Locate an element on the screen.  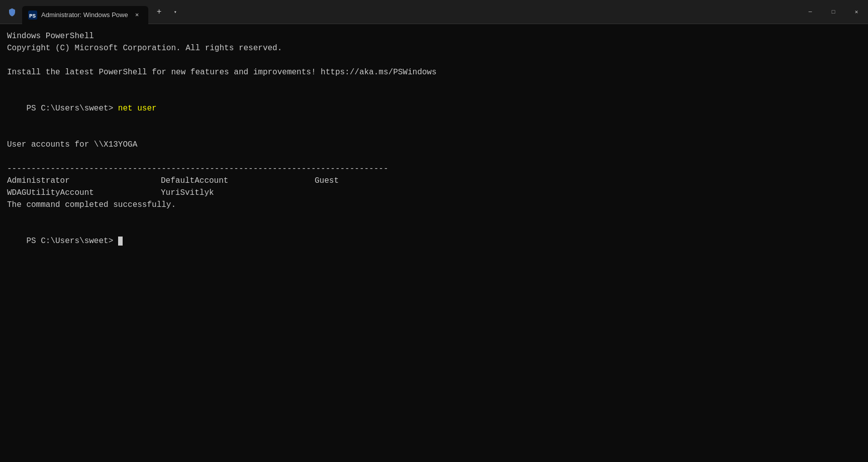
terminal-prompt-1: PS C:\Users\sweet> net user is located at coordinates (434, 108).